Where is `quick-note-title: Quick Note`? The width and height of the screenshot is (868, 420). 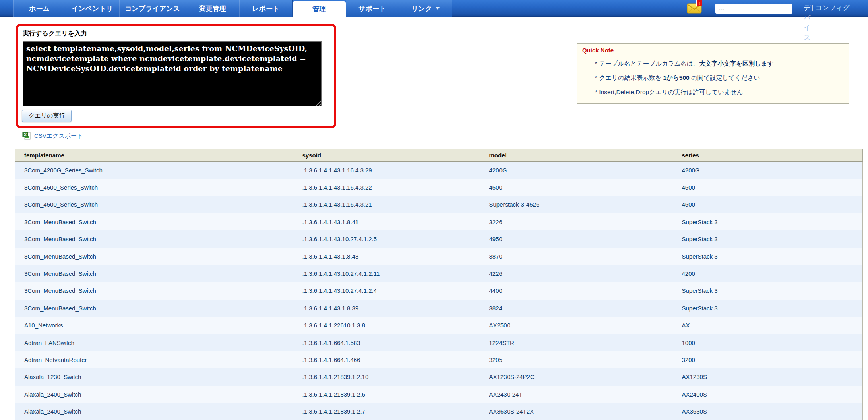 quick-note-title: Quick Note is located at coordinates (713, 50).